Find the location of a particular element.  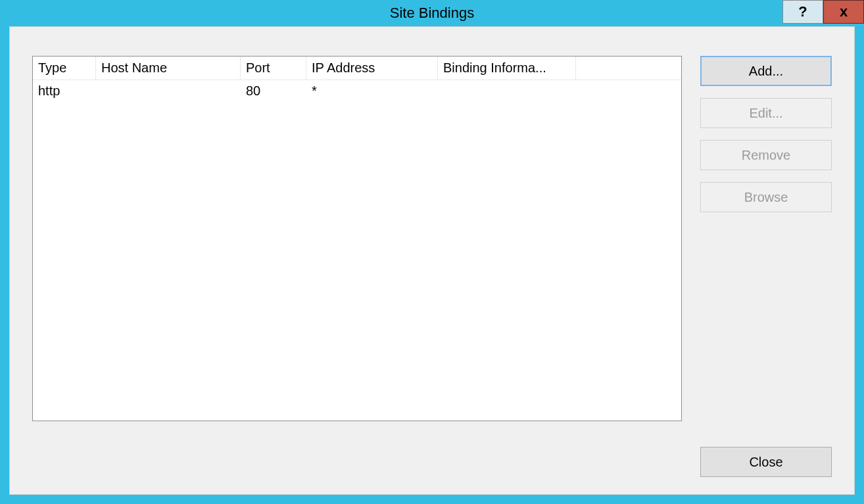

titlebar: Site Bindings ? x is located at coordinates (432, 13).